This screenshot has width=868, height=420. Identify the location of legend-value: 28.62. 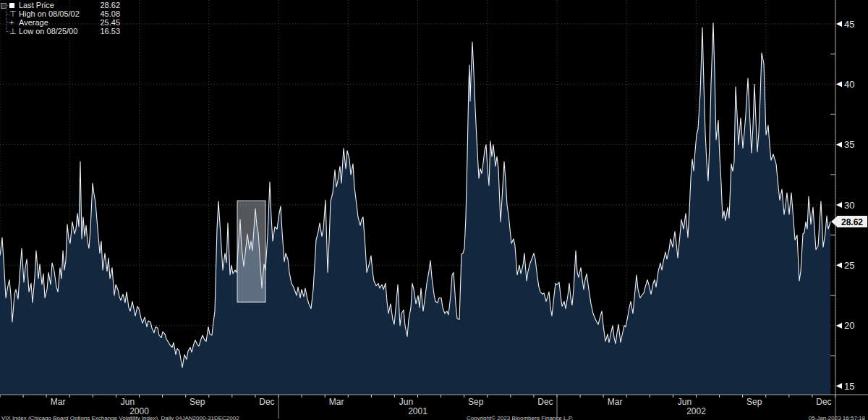
(111, 5).